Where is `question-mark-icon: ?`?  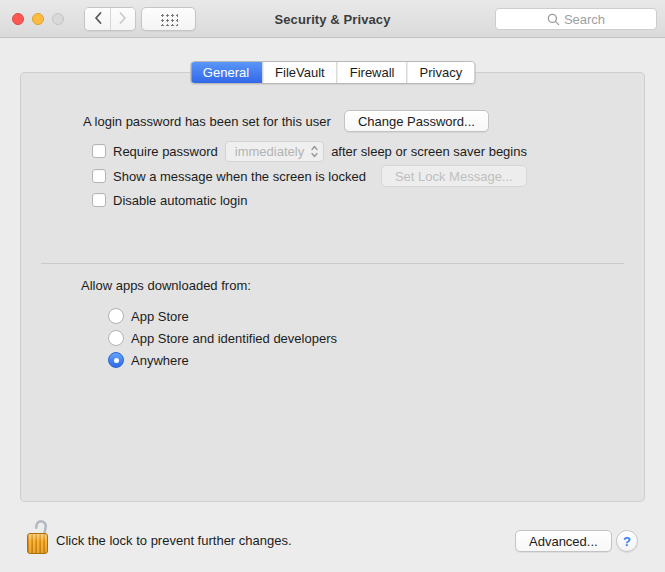
question-mark-icon: ? is located at coordinates (627, 542).